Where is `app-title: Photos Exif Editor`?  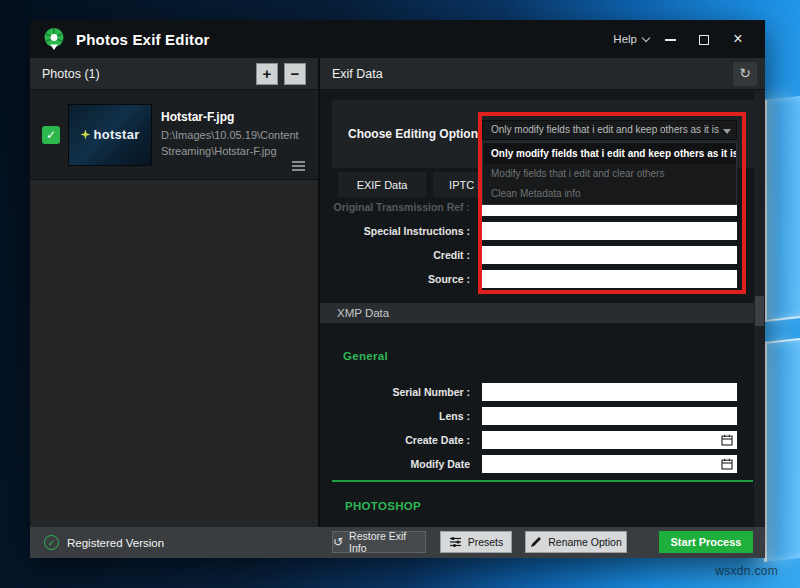 app-title: Photos Exif Editor is located at coordinates (143, 40).